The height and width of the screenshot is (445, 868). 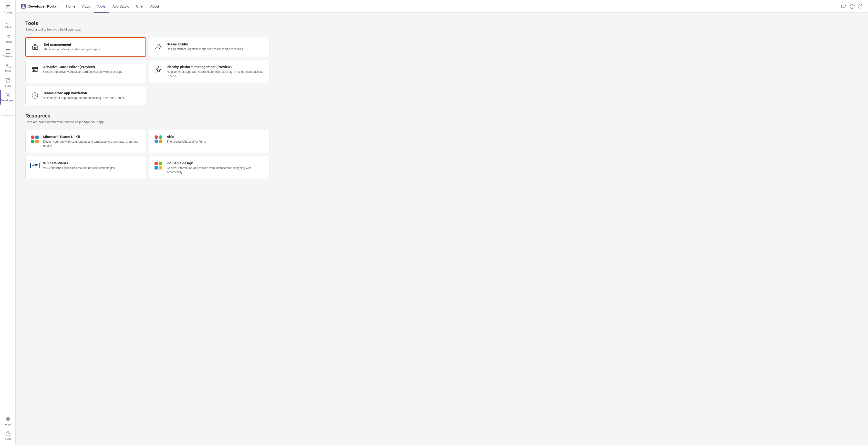 I want to click on card-scene-studio: Scene studio Design custom Together mode…, so click(x=209, y=47).